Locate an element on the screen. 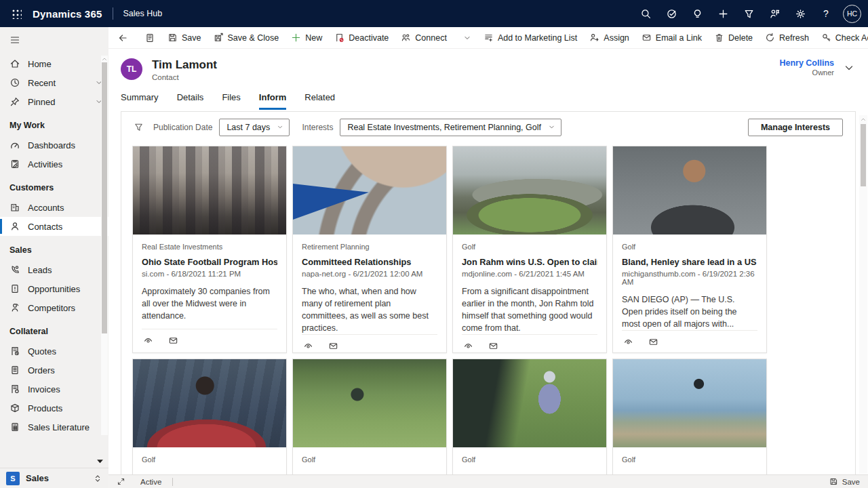 The height and width of the screenshot is (488, 868). filter-bar: Publication Date Last 7 days Interests R… is located at coordinates (488, 127).